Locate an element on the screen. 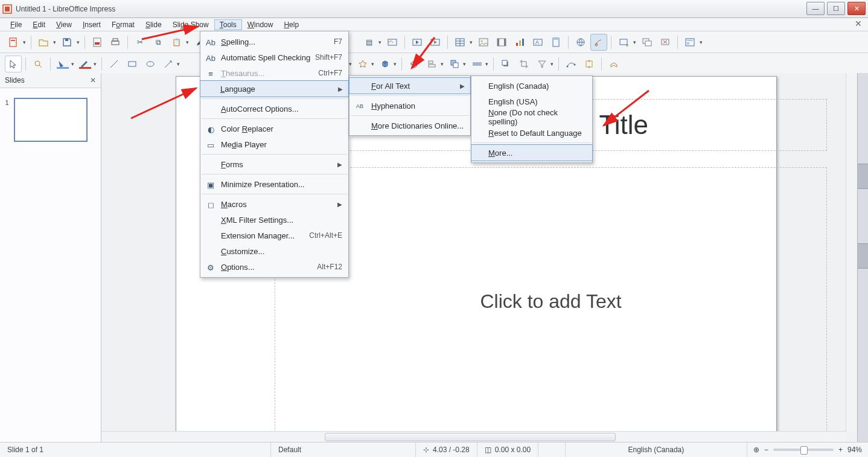 The image size is (868, 457). vertical-scrollbar is located at coordinates (851, 252).